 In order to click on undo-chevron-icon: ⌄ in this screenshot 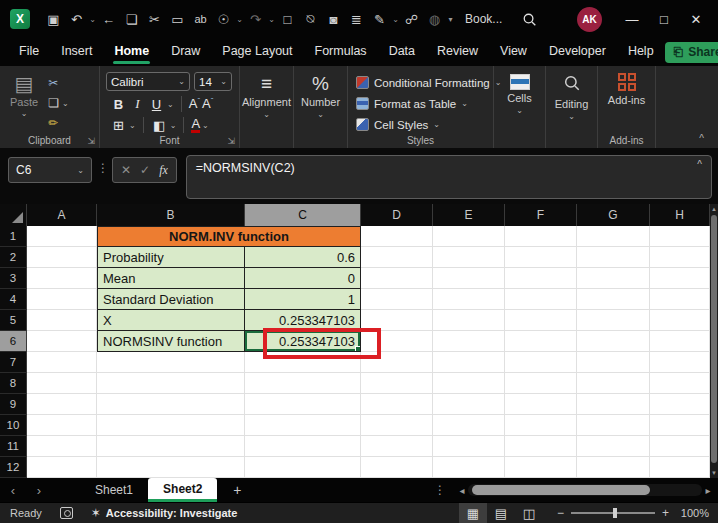, I will do `click(92, 20)`.